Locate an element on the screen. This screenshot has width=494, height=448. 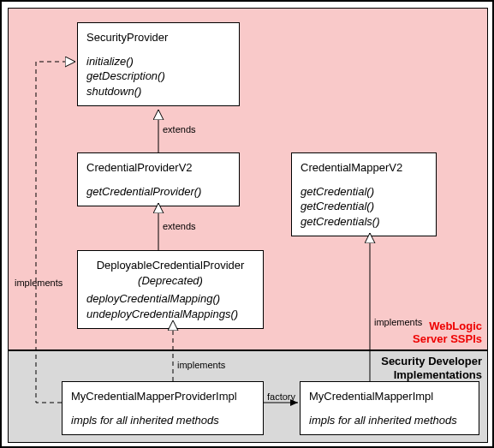
method: getCredentials() is located at coordinates (364, 222).